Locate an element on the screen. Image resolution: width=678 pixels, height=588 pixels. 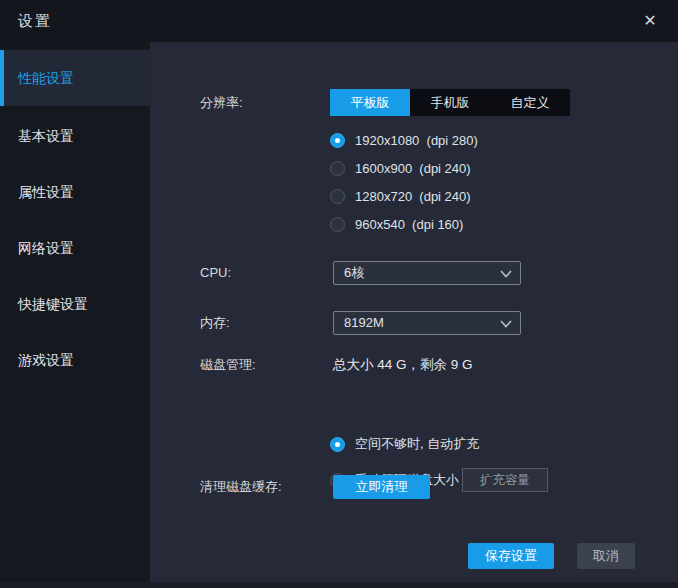
window-bottom-edge is located at coordinates (339, 585).